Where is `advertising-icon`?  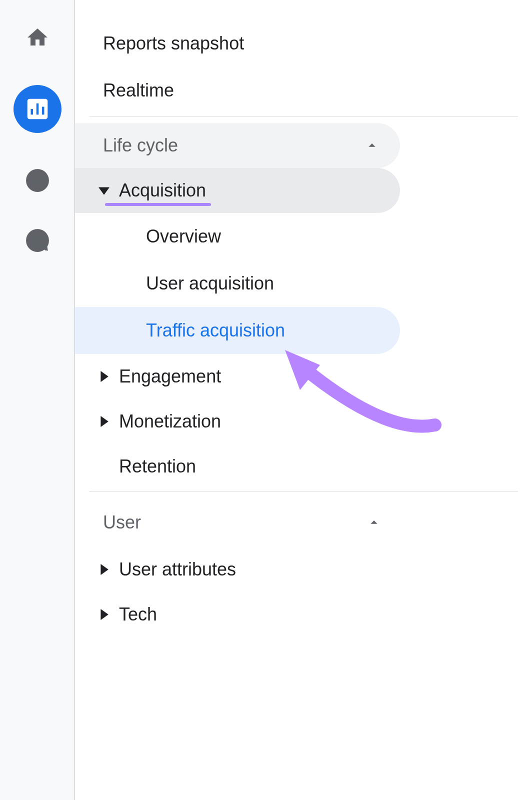
advertising-icon is located at coordinates (38, 240).